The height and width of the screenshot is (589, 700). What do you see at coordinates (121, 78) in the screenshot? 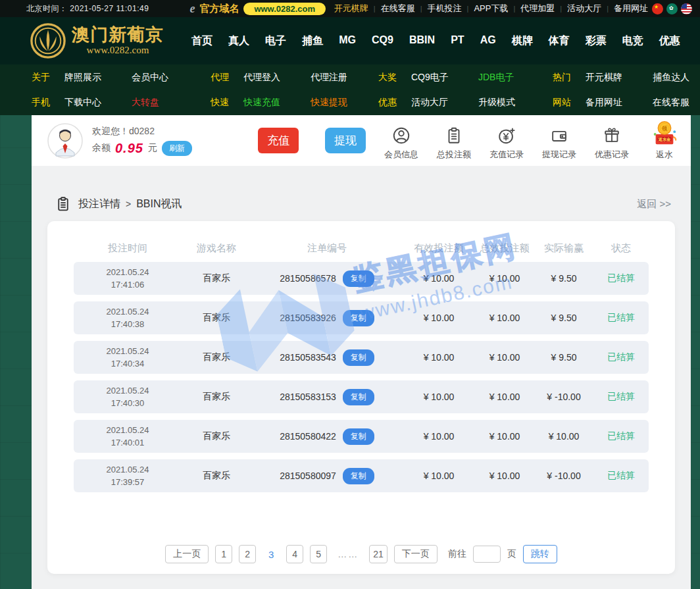
I see `subnav-group: 关于 牌照展示 会员中心` at bounding box center [121, 78].